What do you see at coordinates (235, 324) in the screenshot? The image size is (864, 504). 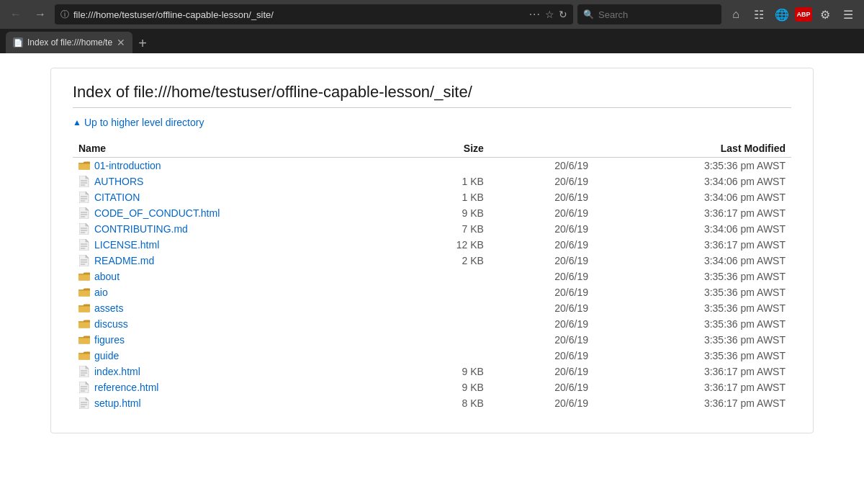 I see `file-link: discuss` at bounding box center [235, 324].